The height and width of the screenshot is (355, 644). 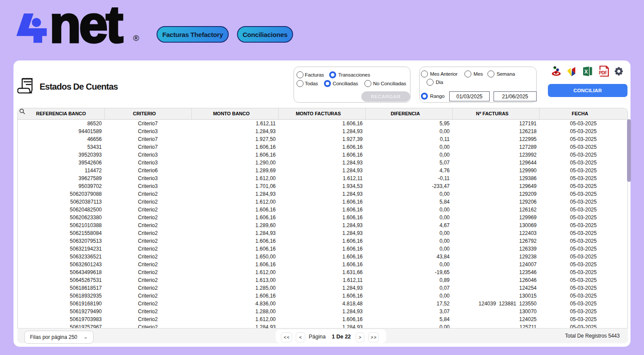 What do you see at coordinates (86, 26) in the screenshot?
I see `svg-text: net` at bounding box center [86, 26].